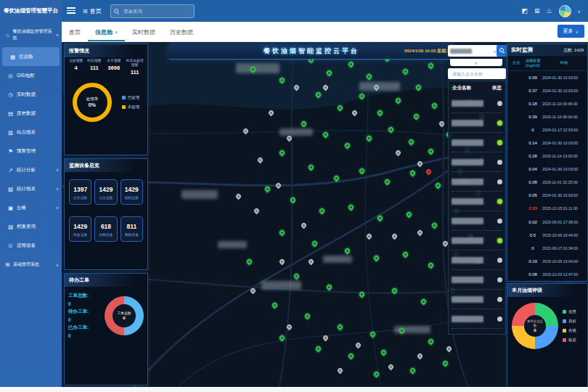  Describe the element at coordinates (30, 245) in the screenshot. I see `sidebar-item-maintenance-device: ⊙运维设备` at that location.